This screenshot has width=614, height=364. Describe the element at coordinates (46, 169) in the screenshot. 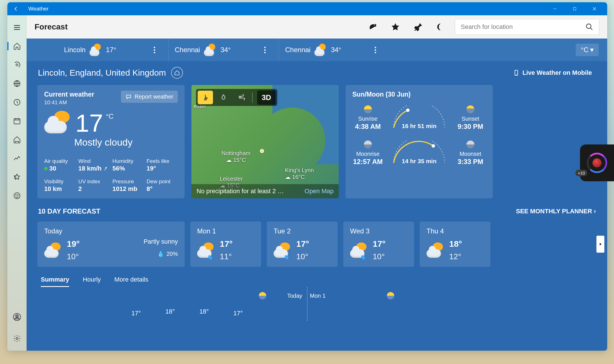

I see `aqi-dot-icon` at that location.